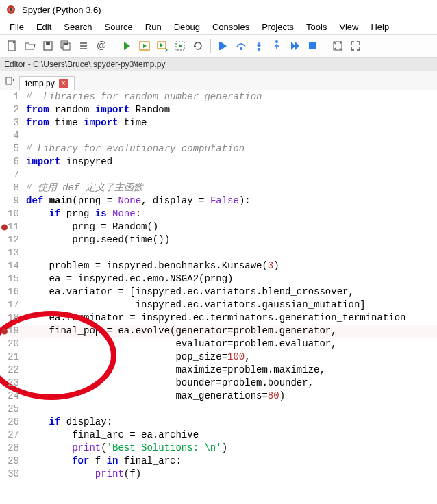  I want to click on code-text: ea.terminator = inspyred.ec.terminators.…, so click(230, 318).